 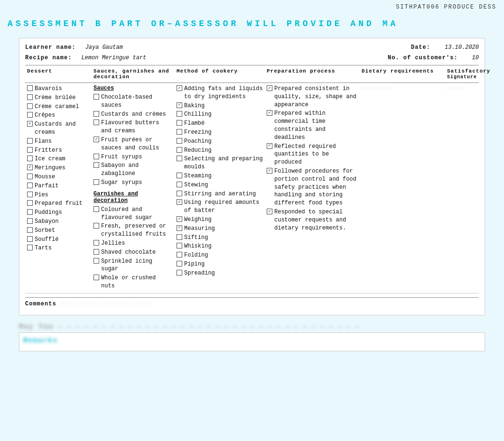 I want to click on item-label: Custards and creams, so click(x=62, y=129).